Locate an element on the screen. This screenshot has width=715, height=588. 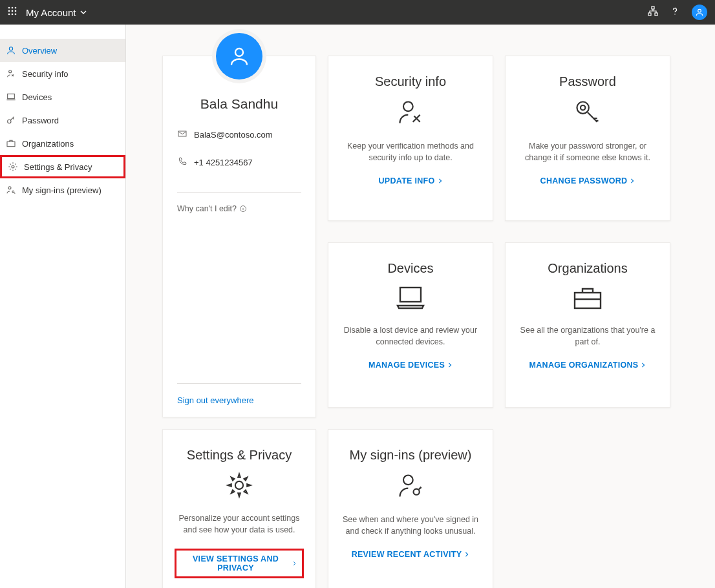
signins-card-icon is located at coordinates (411, 487).